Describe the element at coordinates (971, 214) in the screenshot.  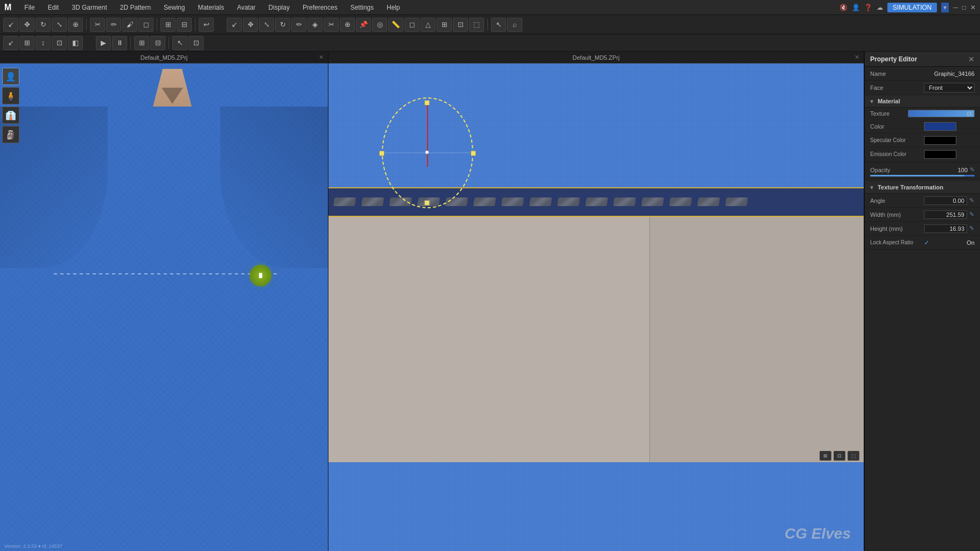
I see `prop-width-edit-icon: ✎` at that location.